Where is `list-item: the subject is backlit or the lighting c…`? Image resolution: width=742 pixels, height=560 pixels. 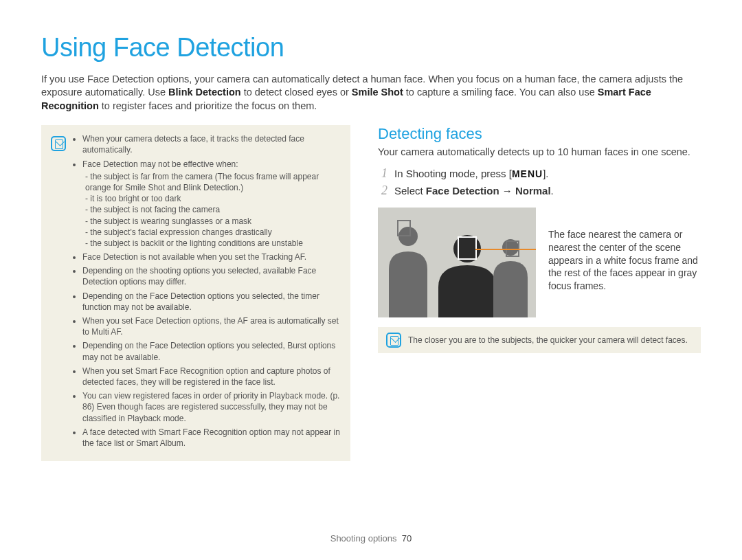 list-item: the subject is backlit or the lighting c… is located at coordinates (213, 243).